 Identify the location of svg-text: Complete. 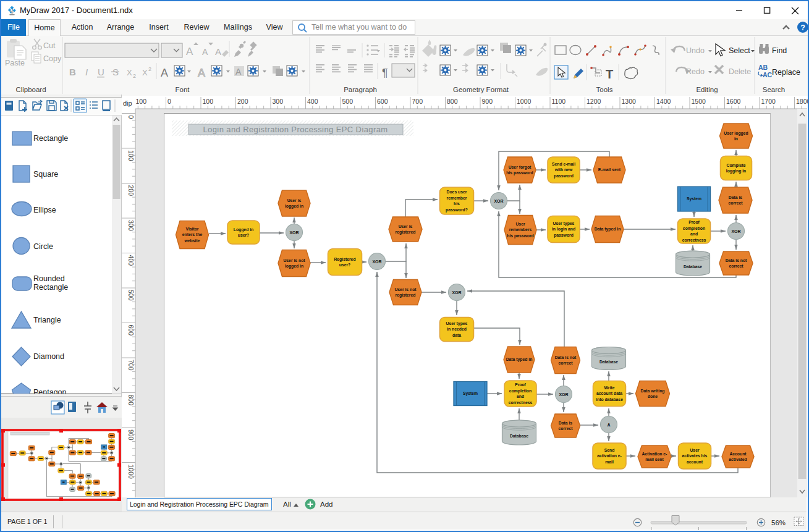
(737, 166).